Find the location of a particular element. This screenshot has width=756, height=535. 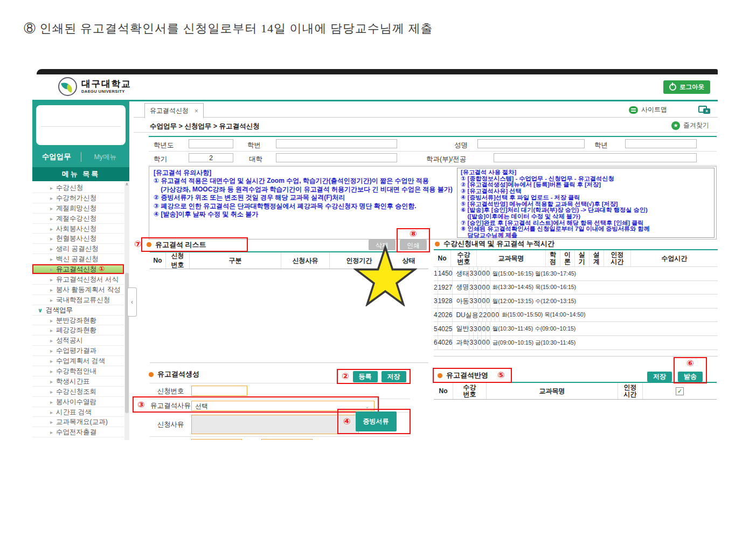

annotation-number: ① is located at coordinates (101, 269).